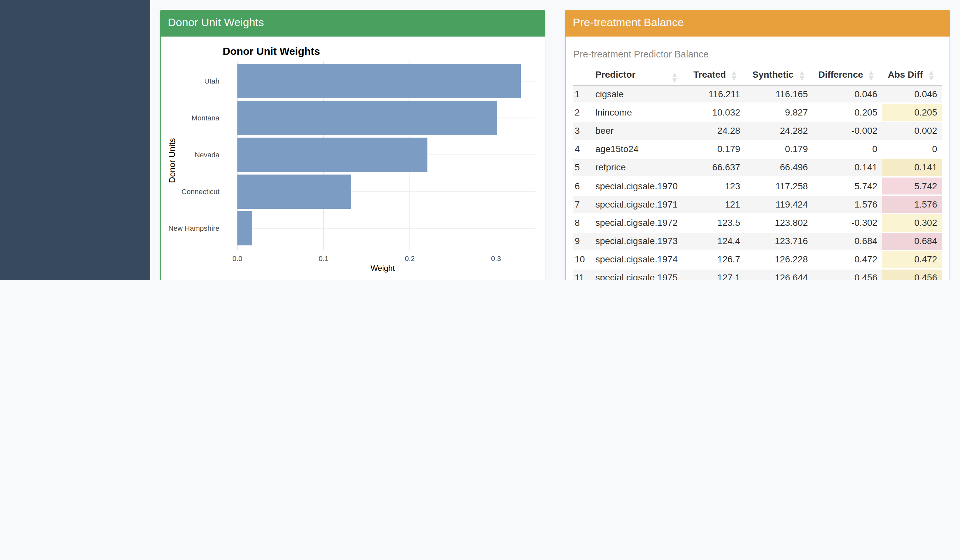  What do you see at coordinates (496, 259) in the screenshot?
I see `svg-text: 0.3` at bounding box center [496, 259].